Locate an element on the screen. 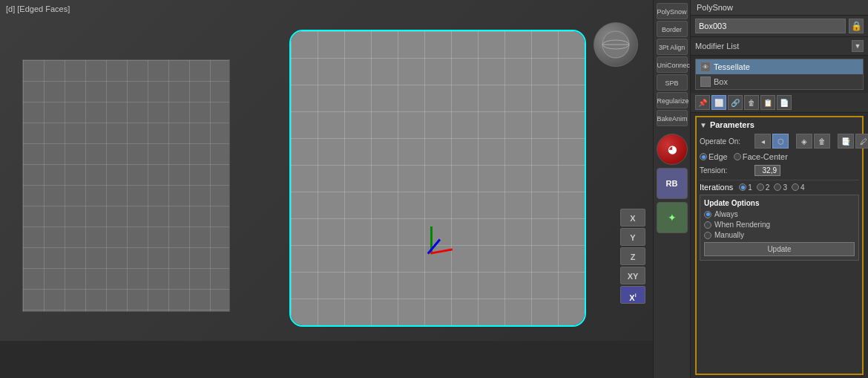 The height and width of the screenshot is (378, 868). modifier-eye-box is located at coordinates (706, 82).